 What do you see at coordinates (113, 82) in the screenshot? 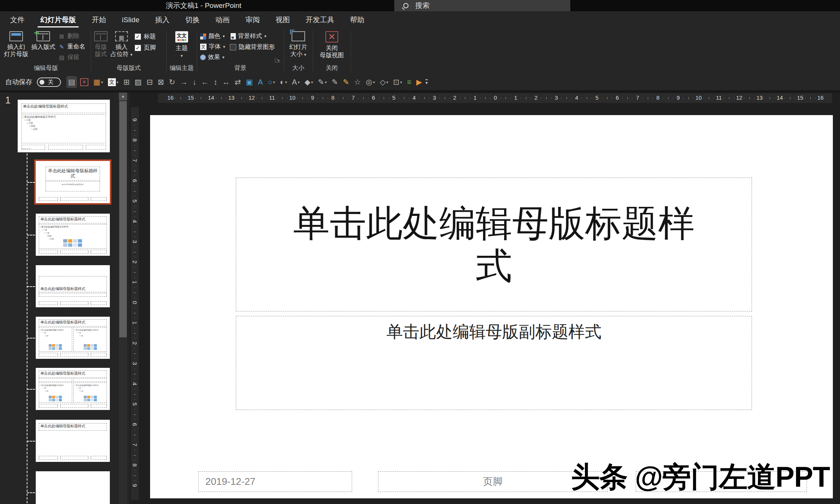
I see `theme-fonts-icon: 文▾` at bounding box center [113, 82].